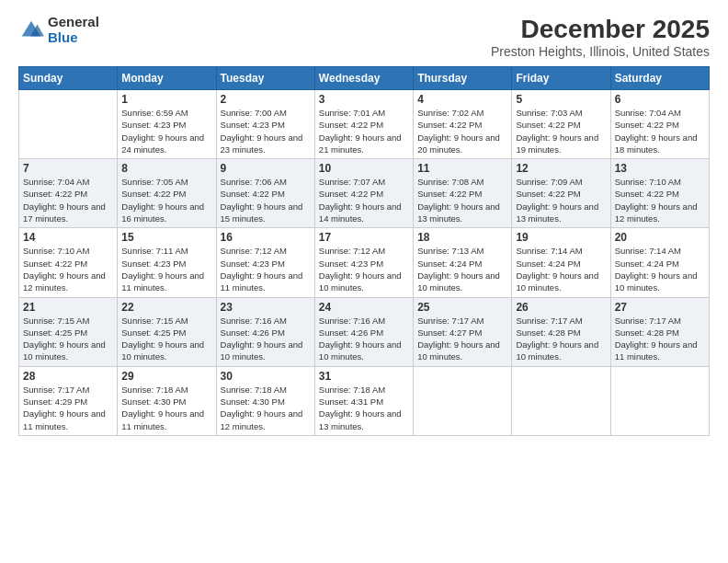 This screenshot has width=728, height=563. What do you see at coordinates (462, 269) in the screenshot?
I see `day-info: Sunrise: 7:13 AMSunset: 4:24 PMDaylight:…` at bounding box center [462, 269].